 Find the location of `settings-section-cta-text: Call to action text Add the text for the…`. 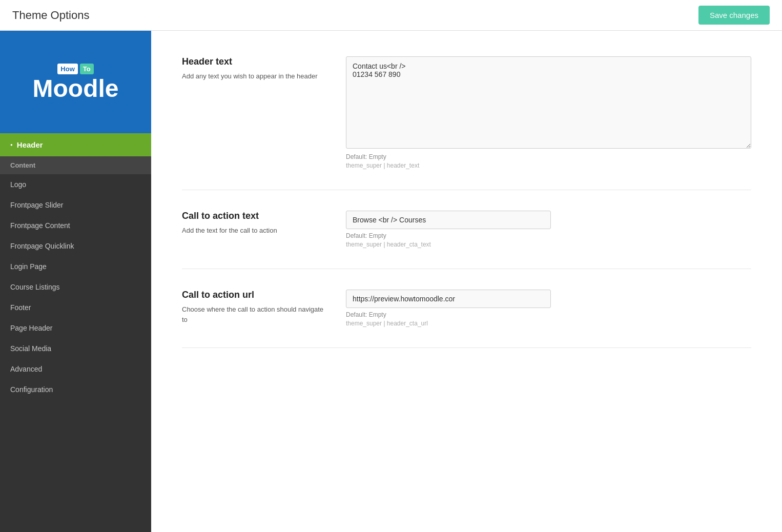

settings-section-cta-text: Call to action text Add the text for the… is located at coordinates (466, 230).